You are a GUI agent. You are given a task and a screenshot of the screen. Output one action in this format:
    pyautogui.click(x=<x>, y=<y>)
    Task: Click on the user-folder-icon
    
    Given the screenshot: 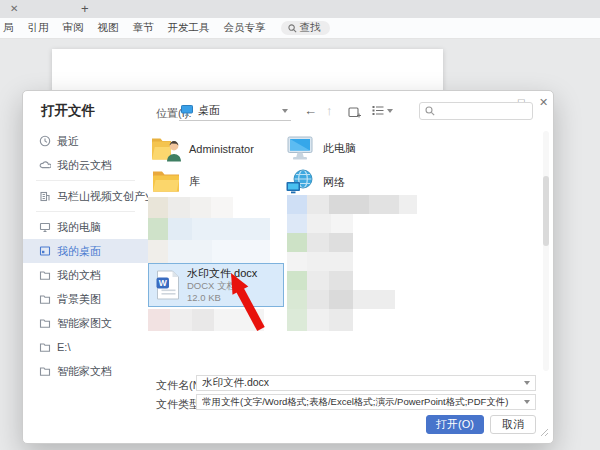 What is the action you would take?
    pyautogui.click(x=166, y=148)
    